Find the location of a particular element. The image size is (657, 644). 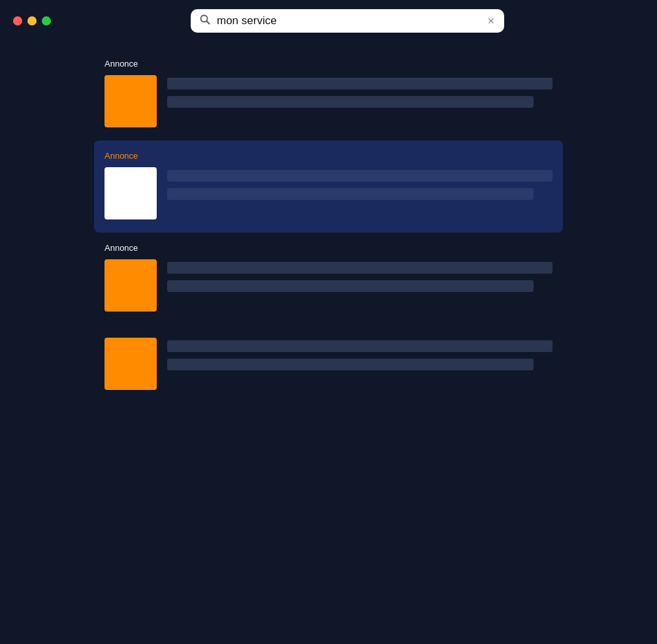

search-clear-button: ✕ is located at coordinates (491, 21).